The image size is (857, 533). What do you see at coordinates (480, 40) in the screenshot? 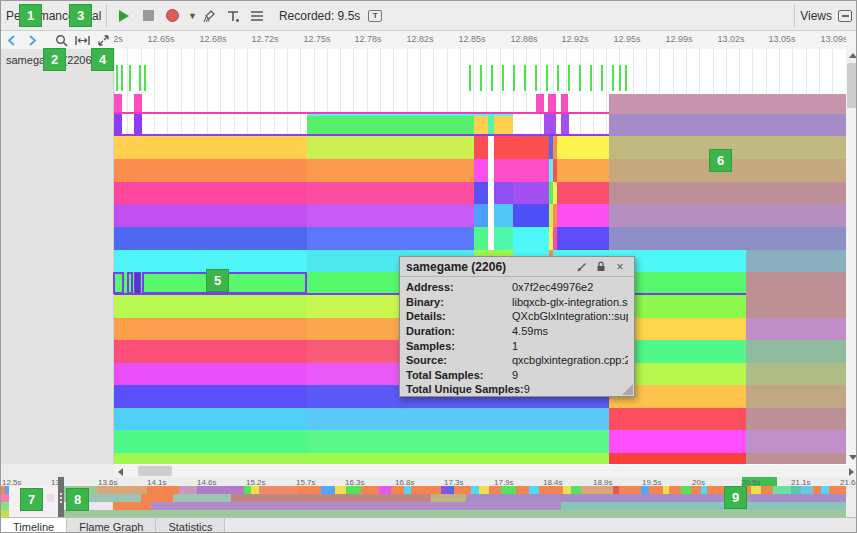
I see `timeline-ruler: 2s12.65s12.68s12.72s12.75s12.78s12.82s12…` at bounding box center [480, 40].